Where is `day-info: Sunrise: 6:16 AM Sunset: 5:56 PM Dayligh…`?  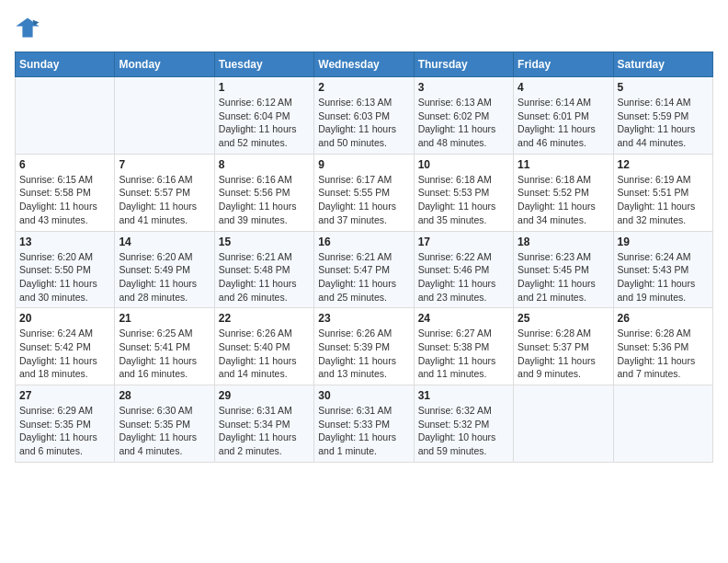
day-info: Sunrise: 6:16 AM Sunset: 5:56 PM Dayligh… is located at coordinates (265, 201).